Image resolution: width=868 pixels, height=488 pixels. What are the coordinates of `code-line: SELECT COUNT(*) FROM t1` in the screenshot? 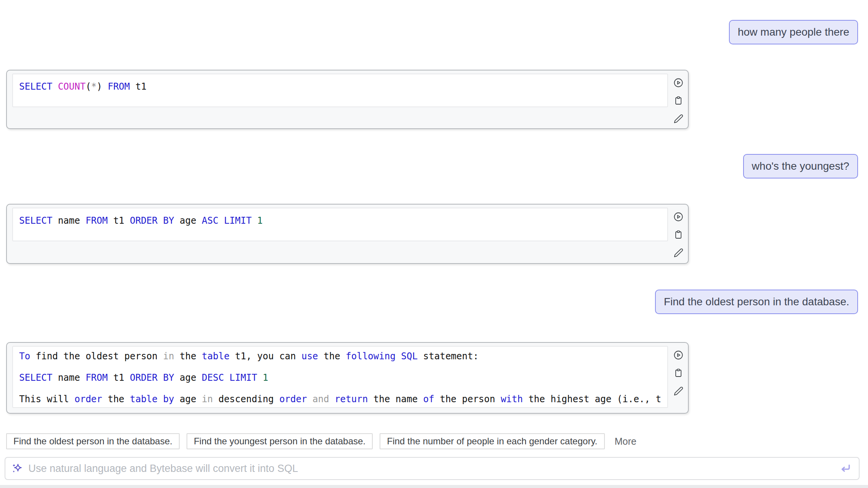 It's located at (340, 87).